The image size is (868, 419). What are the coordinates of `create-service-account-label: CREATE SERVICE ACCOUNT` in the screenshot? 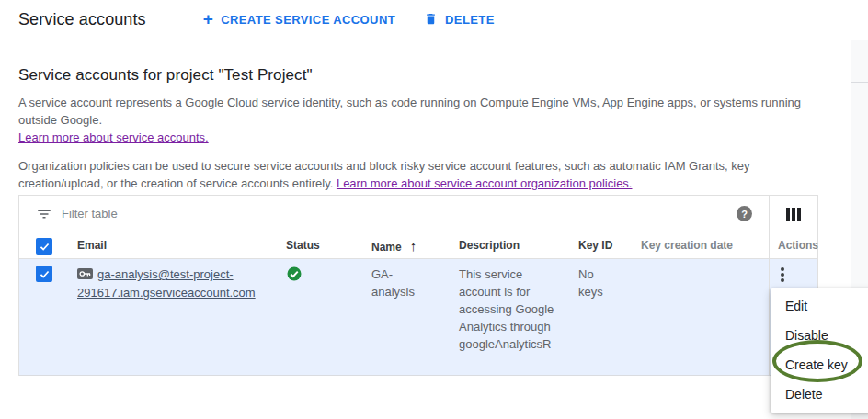 It's located at (308, 20).